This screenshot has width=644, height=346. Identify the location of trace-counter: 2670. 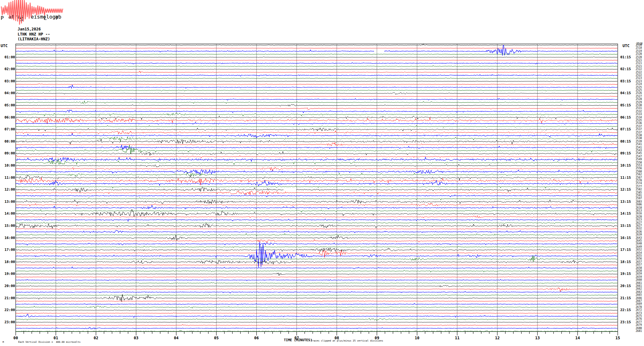
(640, 307).